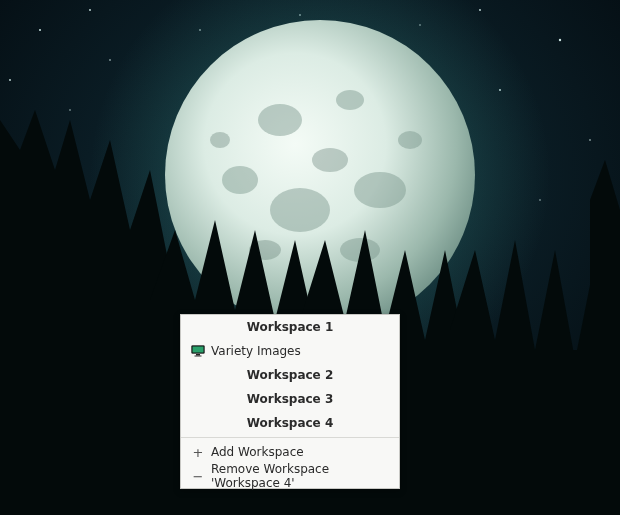 This screenshot has height=515, width=620. Describe the element at coordinates (198, 476) in the screenshot. I see `minus-icon: −` at that location.